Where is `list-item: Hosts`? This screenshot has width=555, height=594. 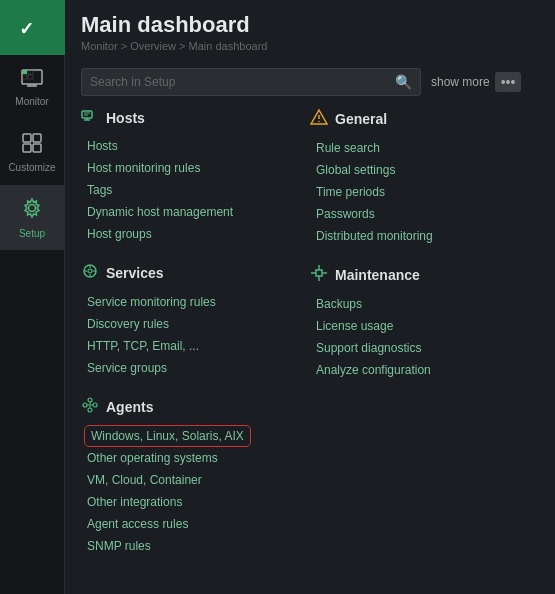 list-item: Hosts is located at coordinates (198, 145).